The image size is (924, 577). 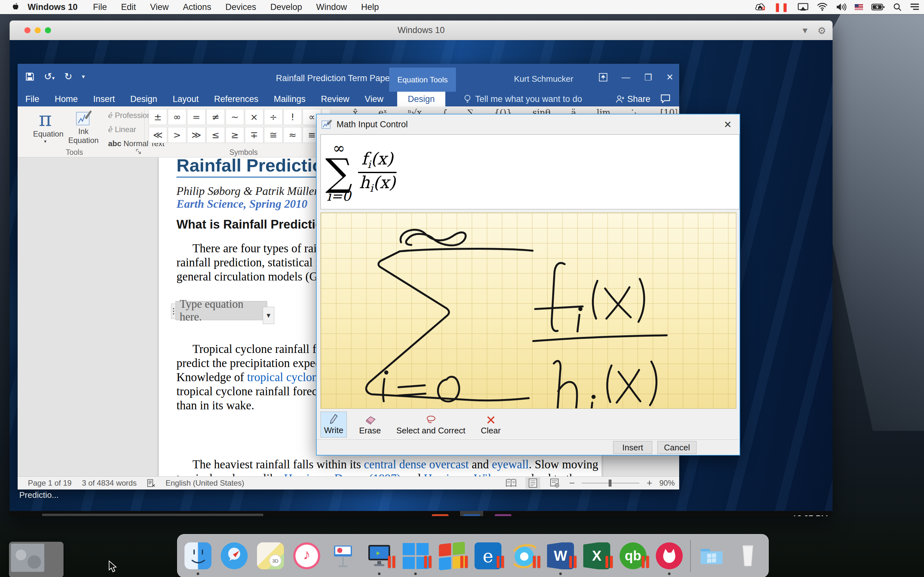 What do you see at coordinates (633, 99) in the screenshot?
I see `share-button: Share` at bounding box center [633, 99].